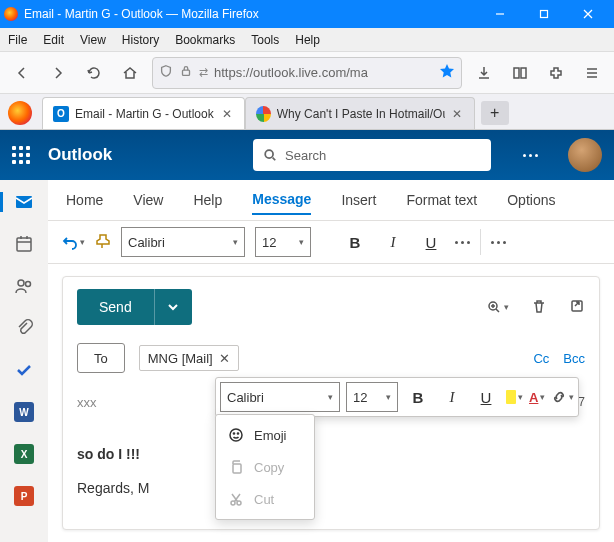 This screenshot has width=614, height=542. Describe the element at coordinates (94, 73) in the screenshot. I see `reload-button` at that location.